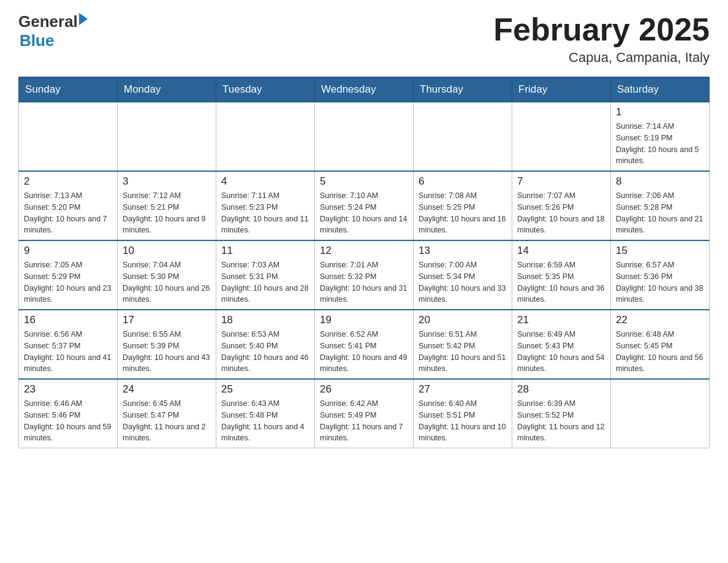 The height and width of the screenshot is (563, 728). What do you see at coordinates (265, 282) in the screenshot?
I see `day-info: Sunrise: 7:03 AMSunset: 5:31 PMDaylight:…` at bounding box center [265, 282].